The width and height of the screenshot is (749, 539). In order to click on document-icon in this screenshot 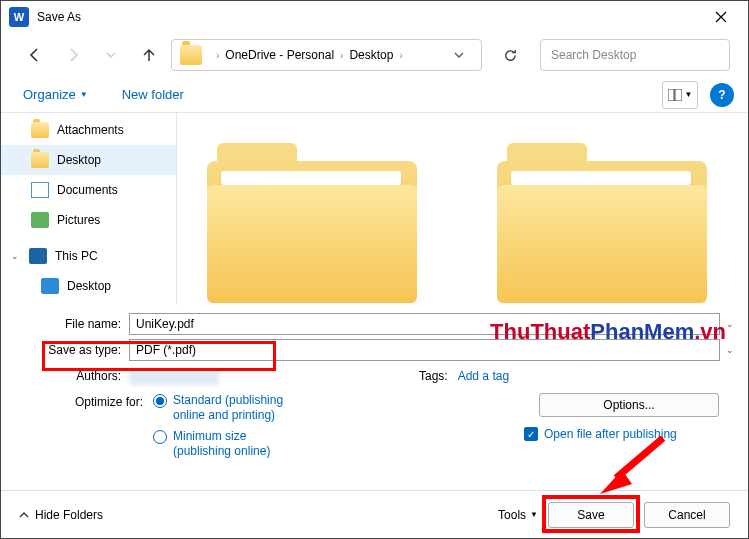, I will do `click(40, 190)`.